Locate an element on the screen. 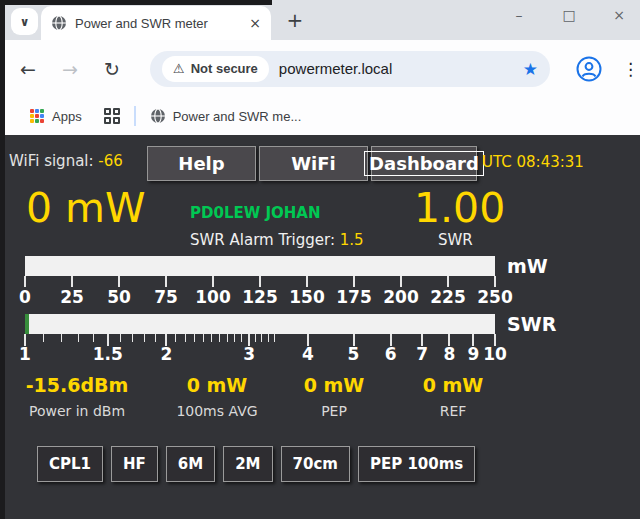 The height and width of the screenshot is (519, 640). swr-alarm-label: SWR Alarm Trigger: is located at coordinates (262, 240).